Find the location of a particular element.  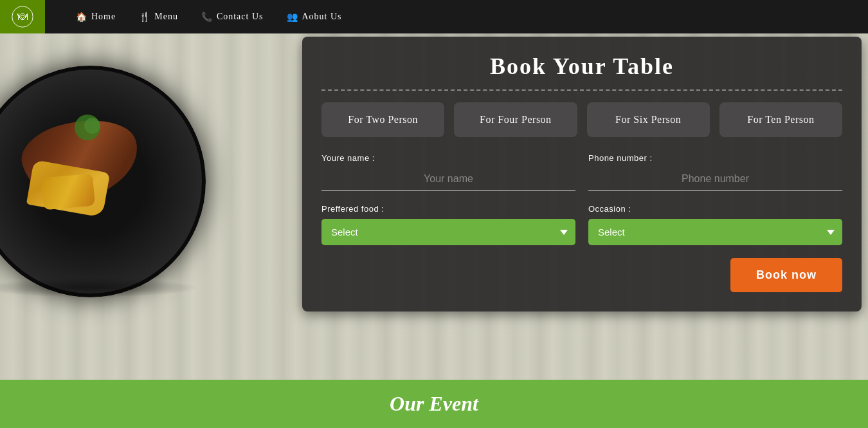

nav-links: 🏠 Home 🍴 Menu 📞 Contact Us 👥 Aobut Us is located at coordinates (209, 17).